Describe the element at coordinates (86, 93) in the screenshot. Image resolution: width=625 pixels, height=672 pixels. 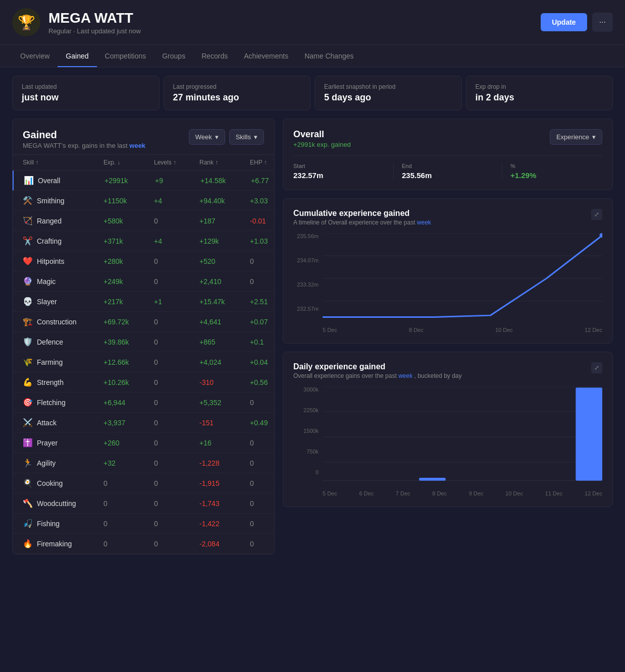
I see `stat-last-updated: Last updated just now` at that location.